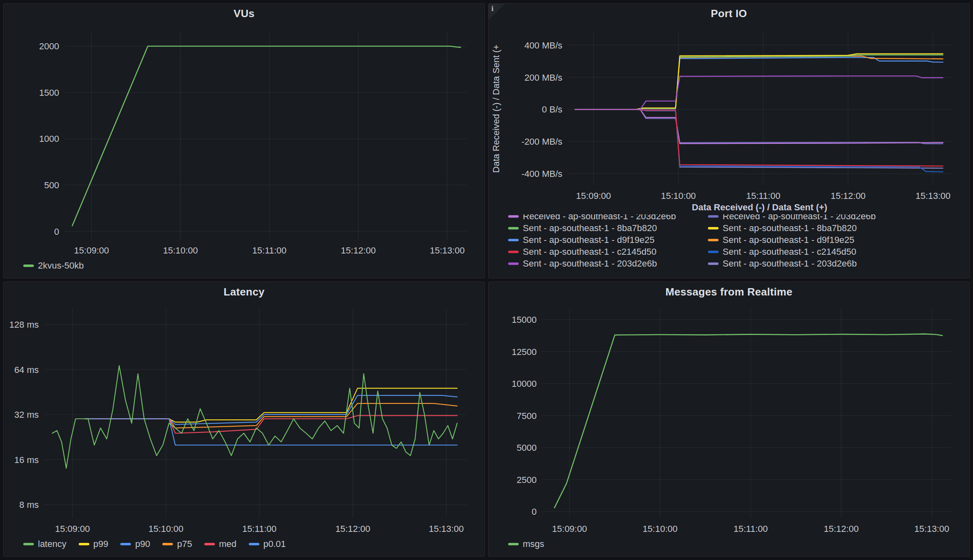 Image resolution: width=973 pixels, height=560 pixels. What do you see at coordinates (729, 292) in the screenshot?
I see `panel-title: Messages from Realtime` at bounding box center [729, 292].